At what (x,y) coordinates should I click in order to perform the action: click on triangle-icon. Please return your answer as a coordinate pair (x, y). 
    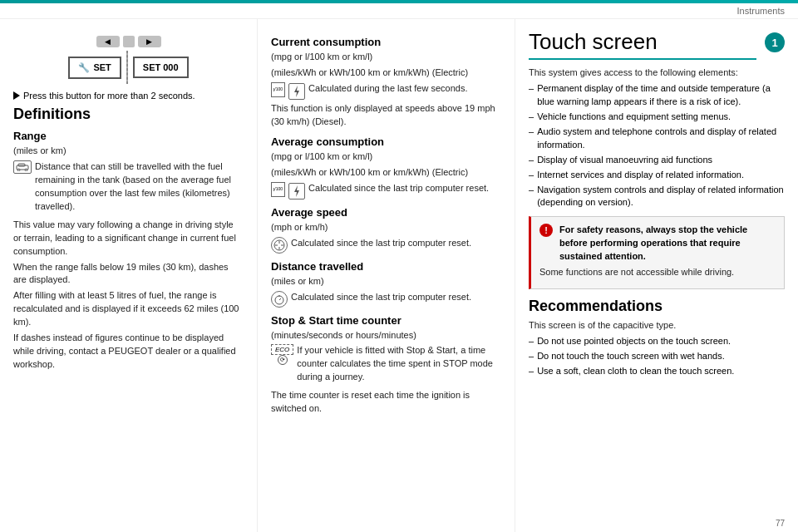
    Looking at the image, I should click on (17, 96).